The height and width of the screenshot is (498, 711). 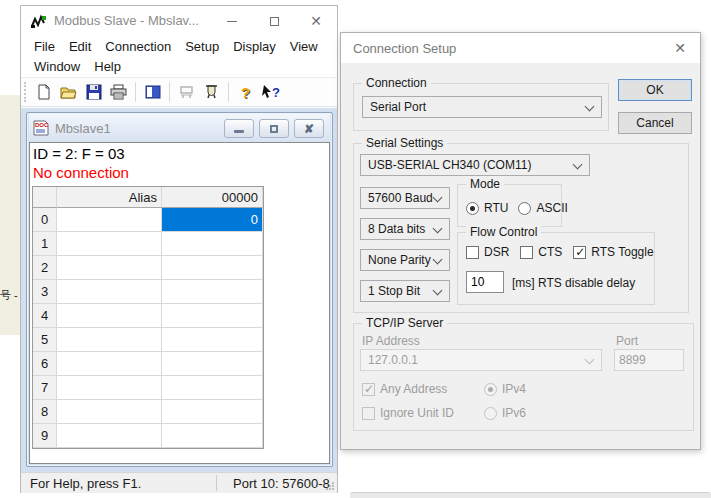 I want to click on rts-delay-input, so click(x=485, y=282).